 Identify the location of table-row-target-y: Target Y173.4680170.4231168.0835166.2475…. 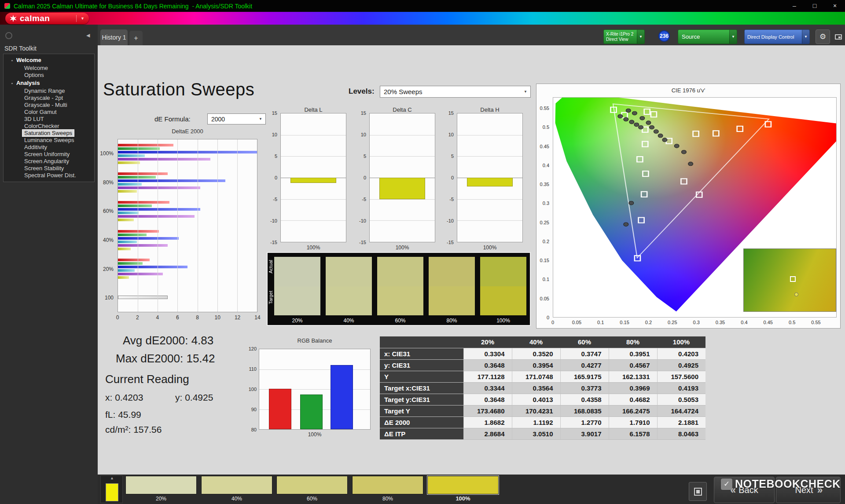
(543, 411).